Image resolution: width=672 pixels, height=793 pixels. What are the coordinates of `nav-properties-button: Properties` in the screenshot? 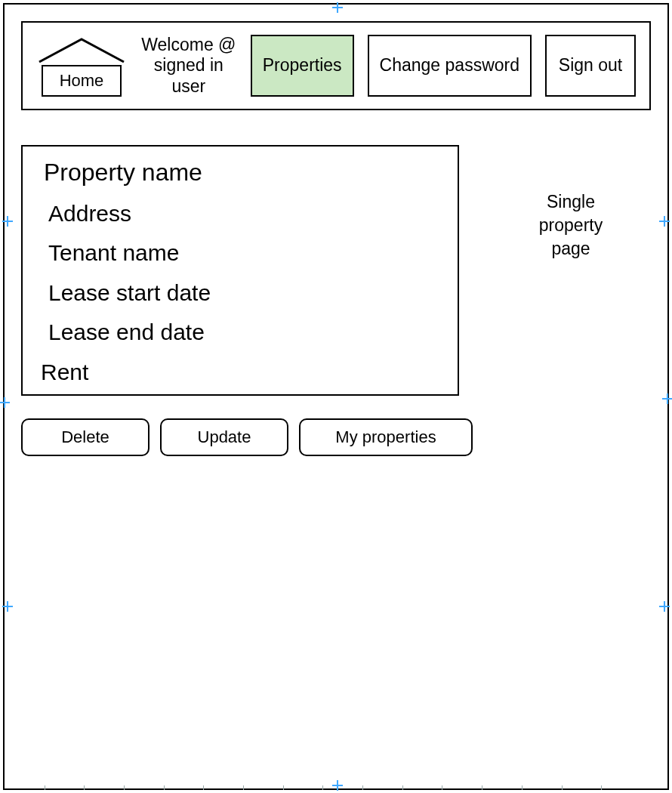 It's located at (302, 66).